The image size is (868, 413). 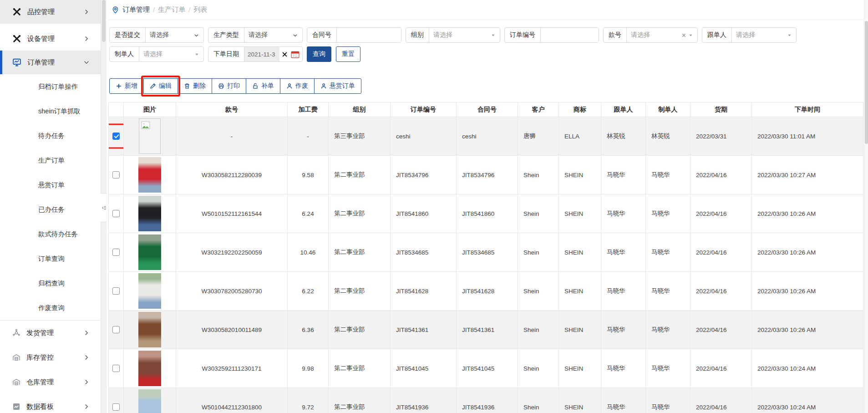 What do you see at coordinates (50, 209) in the screenshot?
I see `sidebar-subitem: 已办任务` at bounding box center [50, 209].